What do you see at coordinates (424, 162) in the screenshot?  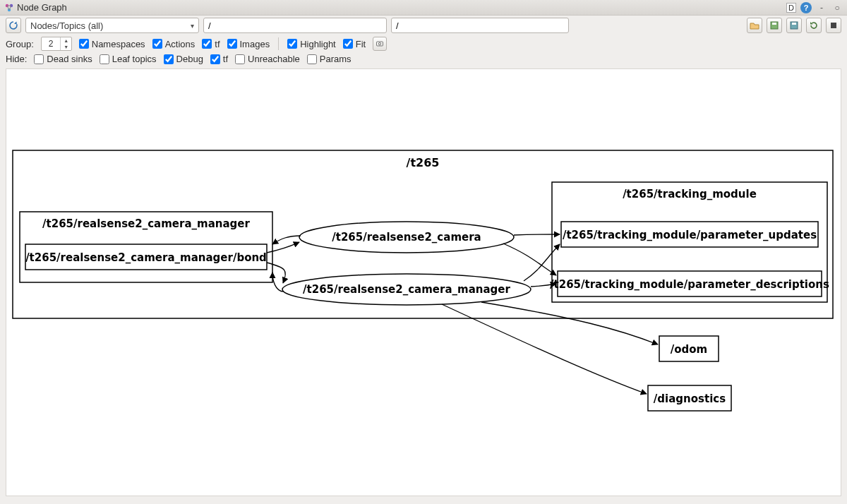 I see `group-t265-label: /t265` at bounding box center [424, 162].